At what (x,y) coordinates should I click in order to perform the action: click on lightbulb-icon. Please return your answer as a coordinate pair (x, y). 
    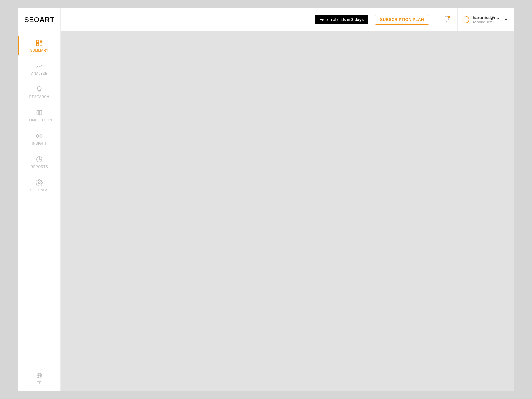
    Looking at the image, I should click on (39, 89).